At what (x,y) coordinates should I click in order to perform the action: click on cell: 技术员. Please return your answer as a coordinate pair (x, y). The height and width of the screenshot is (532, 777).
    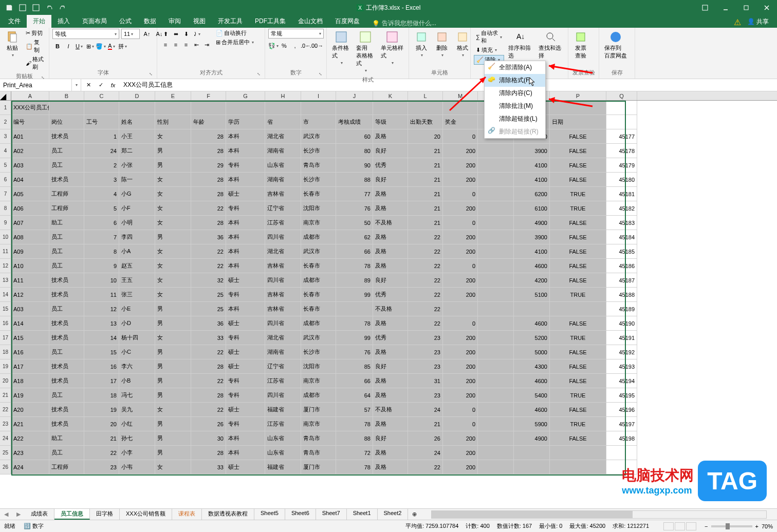
    Looking at the image, I should click on (67, 381).